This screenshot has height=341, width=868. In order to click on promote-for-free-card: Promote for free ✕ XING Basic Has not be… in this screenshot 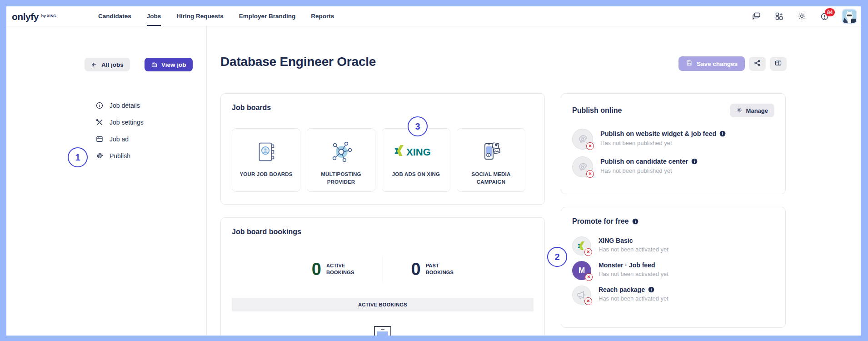, I will do `click(673, 267)`.